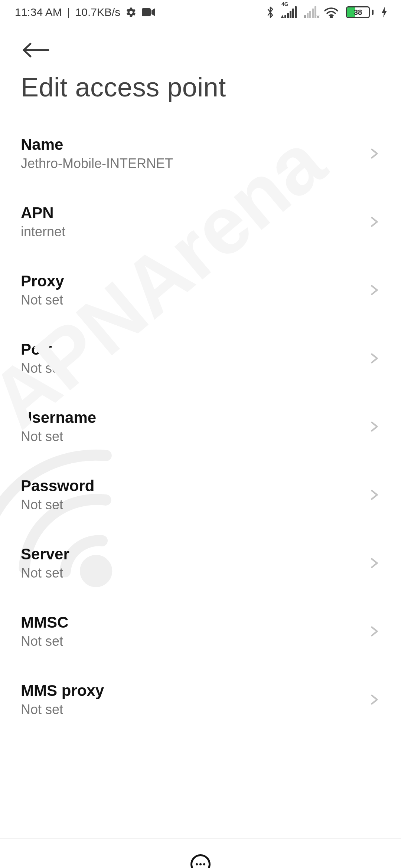 The width and height of the screenshot is (401, 868). Describe the element at coordinates (200, 634) in the screenshot. I see `row-mmsc: MMSC Not set` at that location.